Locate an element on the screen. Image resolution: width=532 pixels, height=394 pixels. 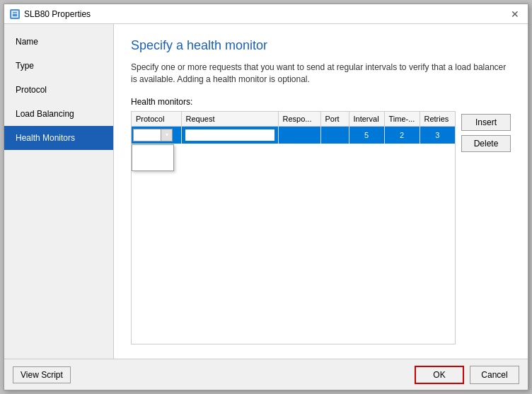
timeout-cell: 2 is located at coordinates (402, 134).